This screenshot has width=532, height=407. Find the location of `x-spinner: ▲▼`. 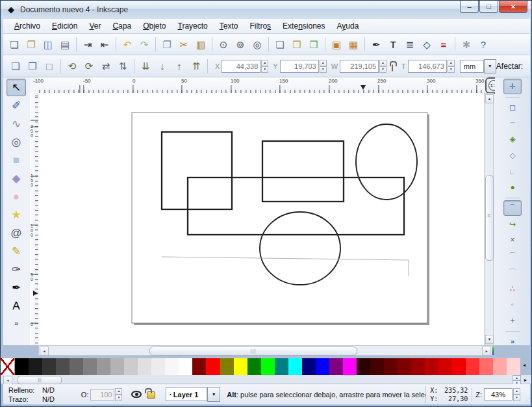

x-spinner: ▲▼ is located at coordinates (265, 66).